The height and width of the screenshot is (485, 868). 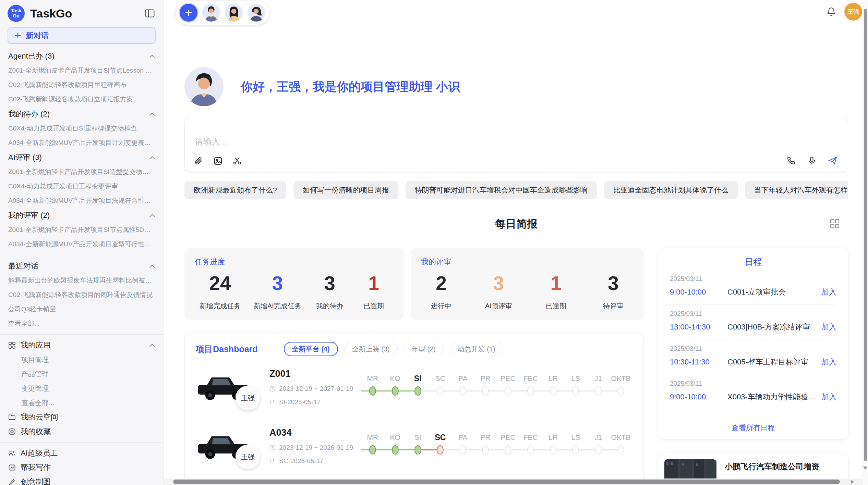 I want to click on people-icon, so click(x=12, y=453).